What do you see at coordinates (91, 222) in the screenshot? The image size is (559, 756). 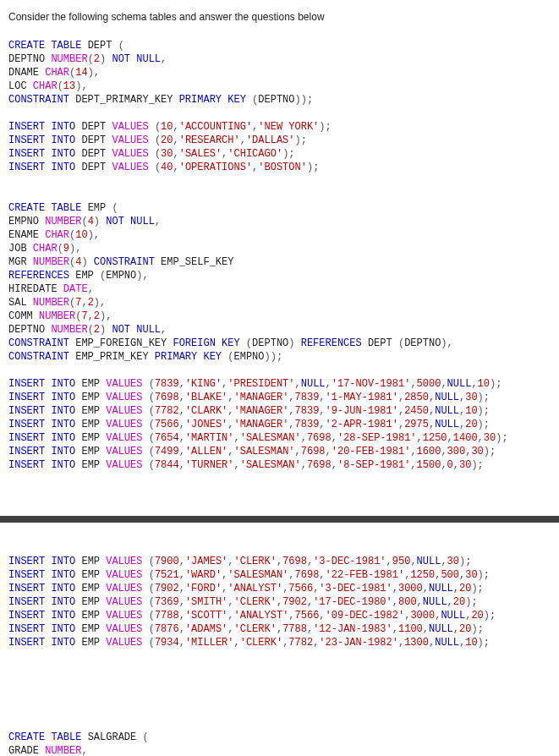 I see `num: 4` at bounding box center [91, 222].